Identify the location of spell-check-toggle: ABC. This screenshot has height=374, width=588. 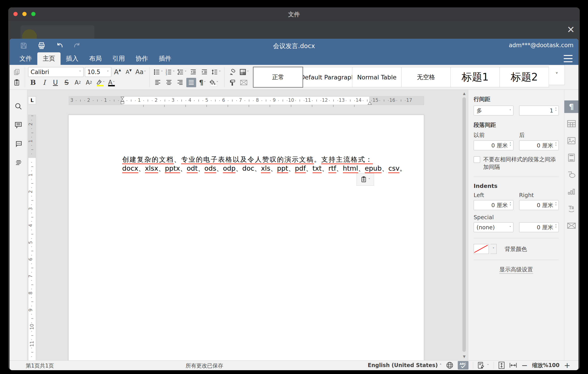
(463, 365).